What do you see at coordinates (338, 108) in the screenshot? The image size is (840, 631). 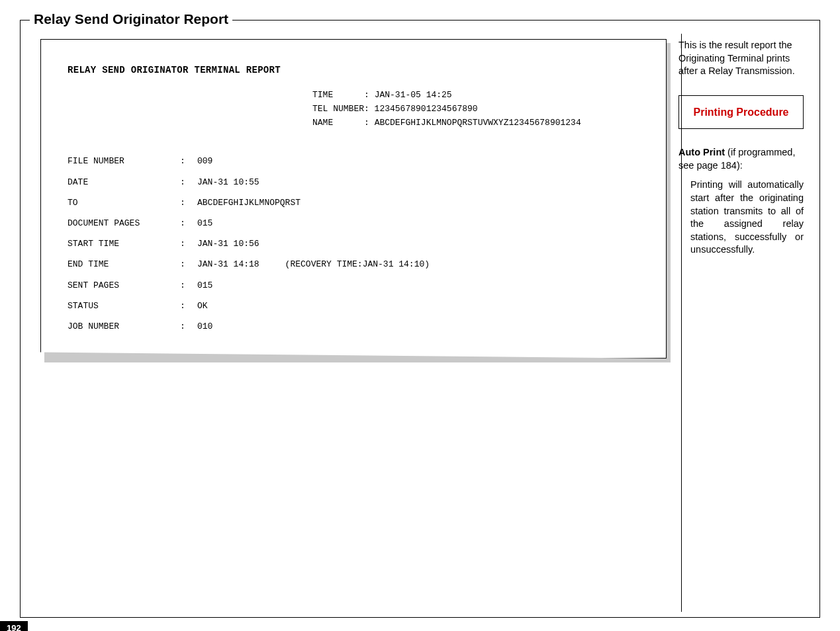 I see `meta-tel-label: TEL NUMBER` at bounding box center [338, 108].